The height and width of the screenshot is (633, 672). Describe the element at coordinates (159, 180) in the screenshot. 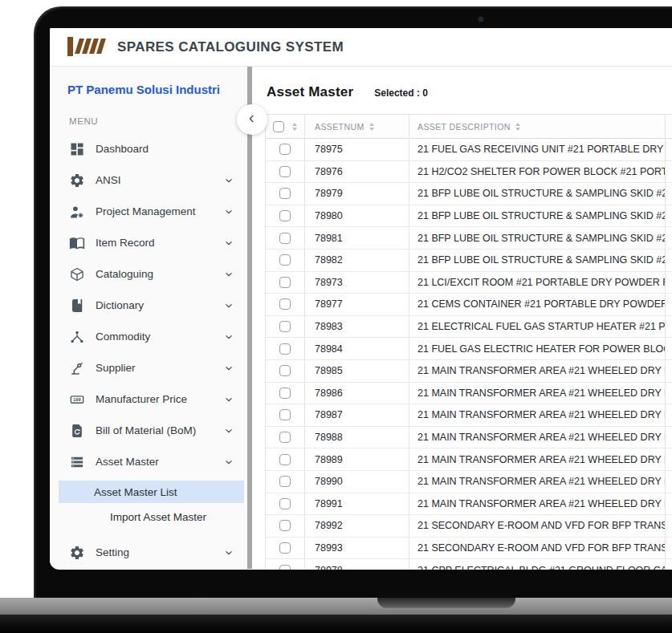

I see `sidebar-item-label: ANSI` at that location.